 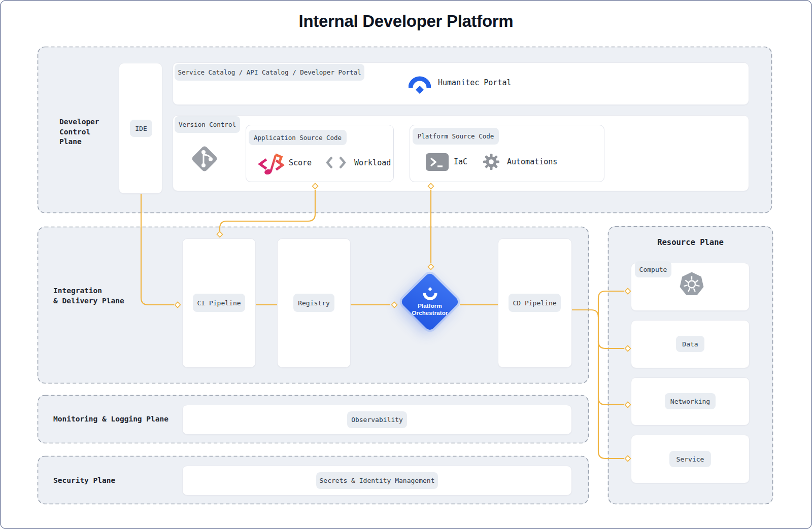 I want to click on platform-orchestrator-label: Platform Orchestrator, so click(x=430, y=309).